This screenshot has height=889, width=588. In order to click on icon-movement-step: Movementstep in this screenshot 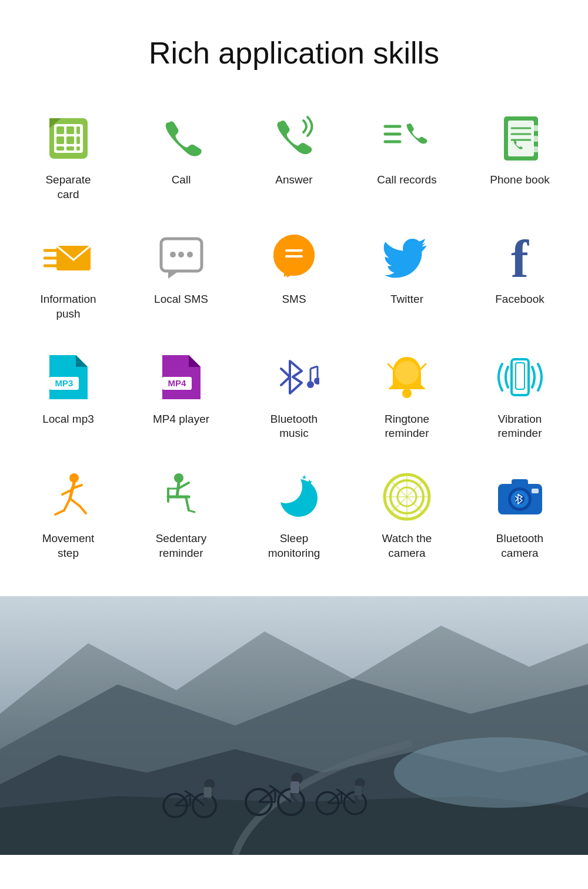, I will do `click(68, 519)`.